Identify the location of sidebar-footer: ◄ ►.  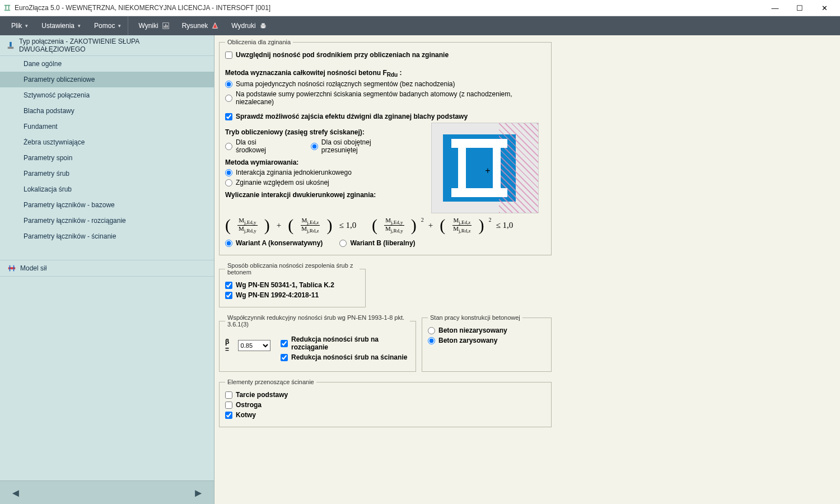
(107, 492).